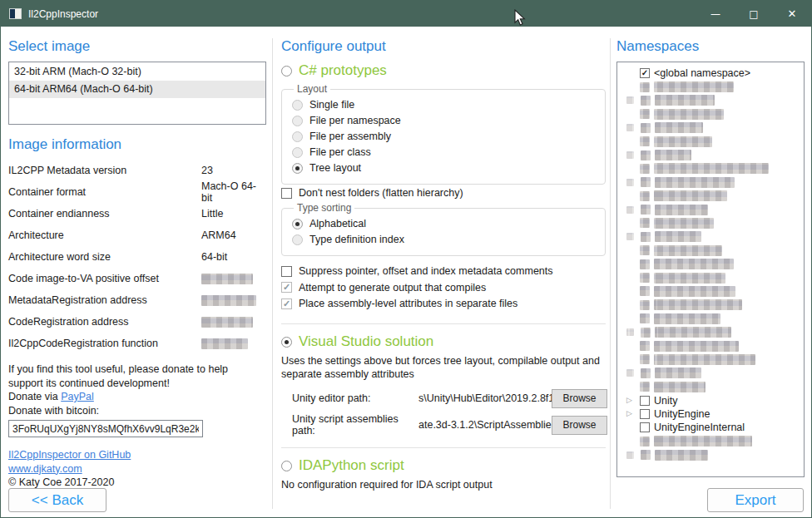  I want to click on info-row: MetadataRegistration address, so click(137, 300).